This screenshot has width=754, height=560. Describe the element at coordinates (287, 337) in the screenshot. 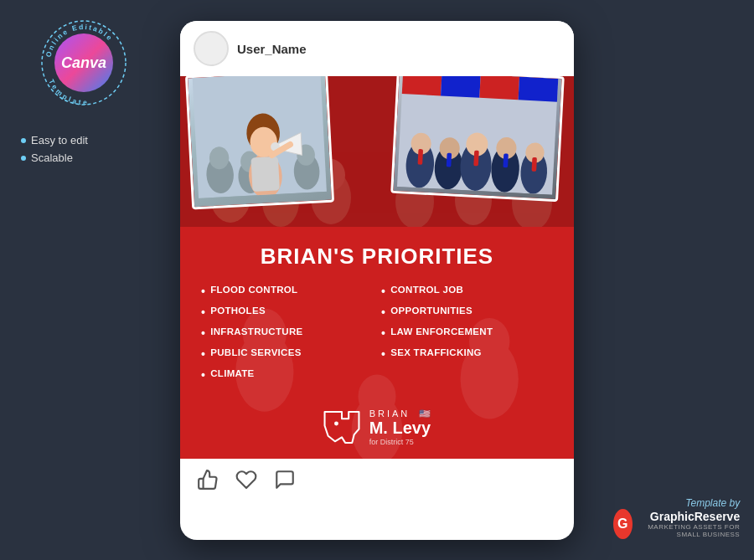

I see `priorities-col-left: • FLOOD CONTROL • POTHOLES • INFRASTRUCT…` at that location.